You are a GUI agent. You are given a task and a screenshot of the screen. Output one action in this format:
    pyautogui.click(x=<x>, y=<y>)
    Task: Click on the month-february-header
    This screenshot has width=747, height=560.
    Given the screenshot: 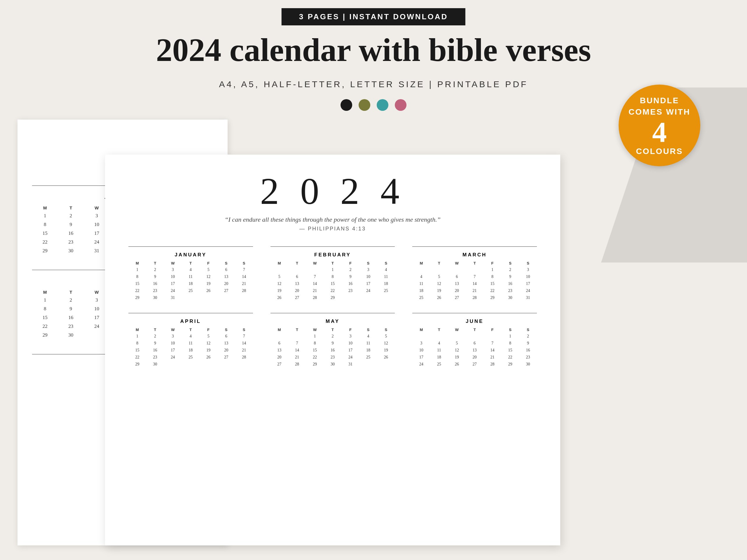 What is the action you would take?
    pyautogui.click(x=333, y=248)
    